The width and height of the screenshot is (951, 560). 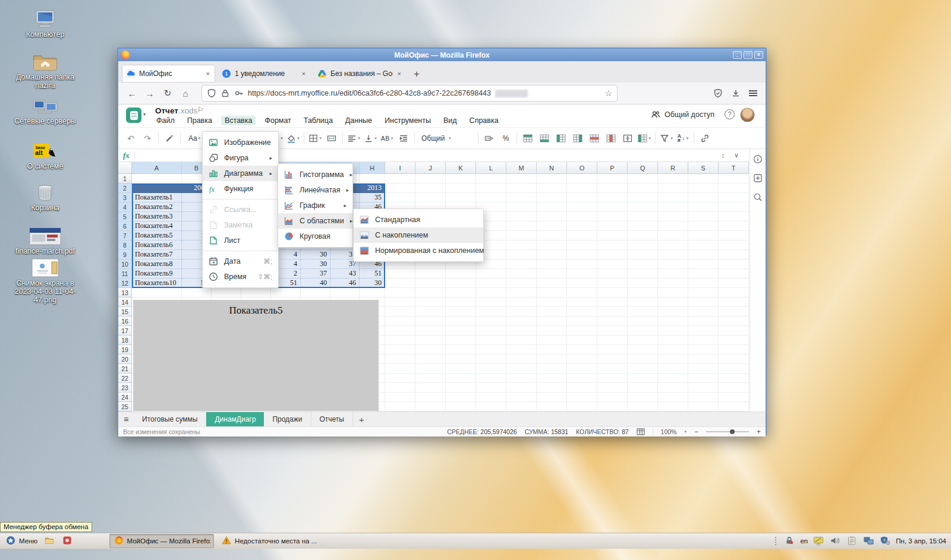 I want to click on cell-N17, so click(x=552, y=331).